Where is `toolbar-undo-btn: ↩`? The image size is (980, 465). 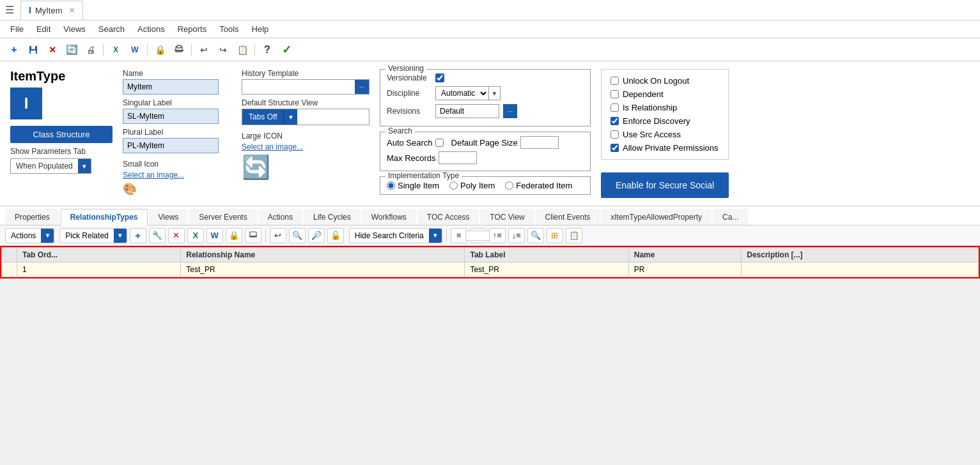
toolbar-undo-btn: ↩ is located at coordinates (204, 50).